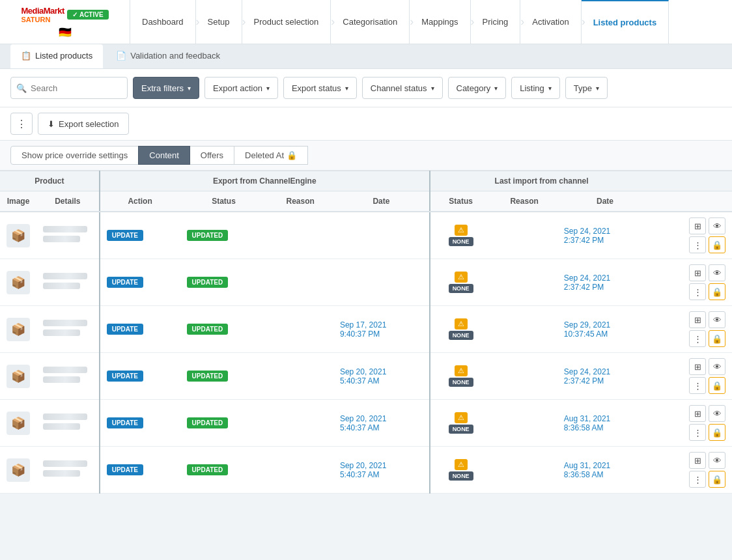  Describe the element at coordinates (65, 323) in the screenshot. I see `product-title-blurred` at that location.